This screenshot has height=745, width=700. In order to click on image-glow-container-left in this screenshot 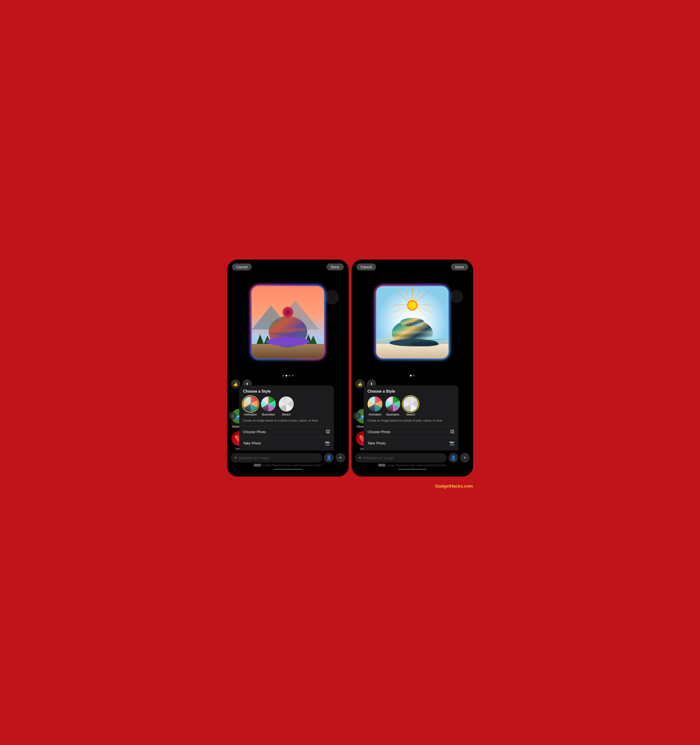, I will do `click(288, 322)`.